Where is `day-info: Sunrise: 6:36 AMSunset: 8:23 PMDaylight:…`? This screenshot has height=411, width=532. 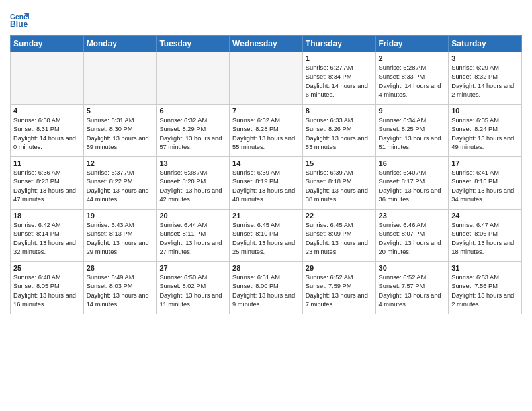
day-info: Sunrise: 6:36 AMSunset: 8:23 PMDaylight:… is located at coordinates (47, 187).